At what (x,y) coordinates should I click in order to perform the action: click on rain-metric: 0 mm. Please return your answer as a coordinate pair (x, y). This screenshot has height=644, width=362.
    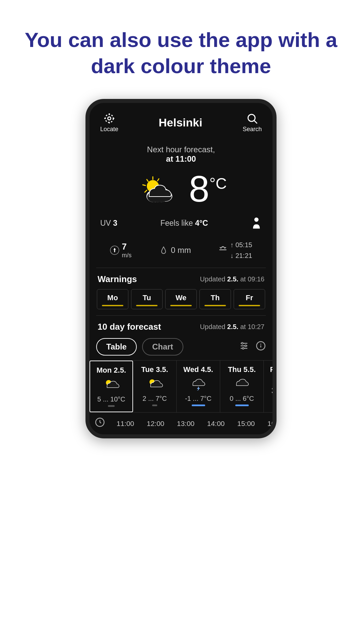
    Looking at the image, I should click on (175, 250).